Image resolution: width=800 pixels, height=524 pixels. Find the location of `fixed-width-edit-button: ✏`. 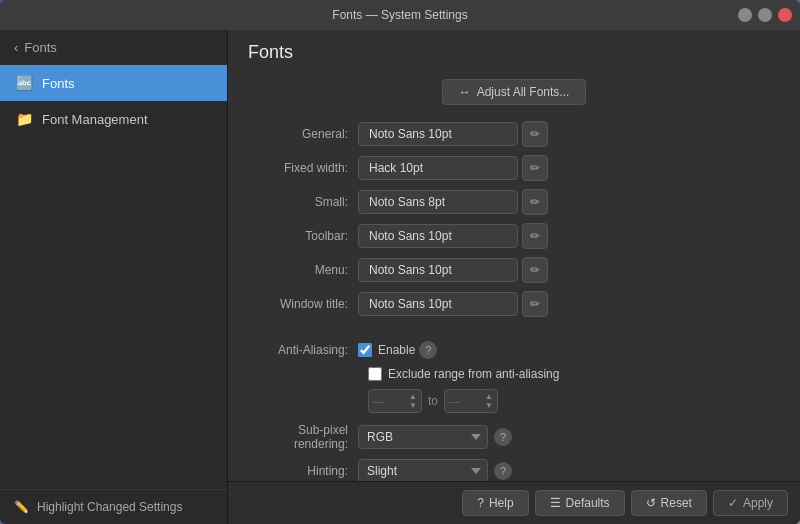

fixed-width-edit-button: ✏ is located at coordinates (535, 168).